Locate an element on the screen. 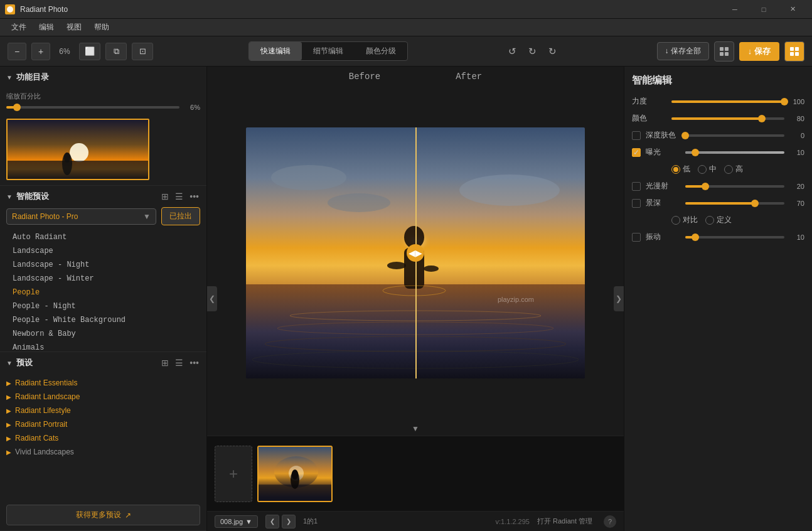 This screenshot has height=531, width=812. control-strength: 力度 100 is located at coordinates (718, 102).